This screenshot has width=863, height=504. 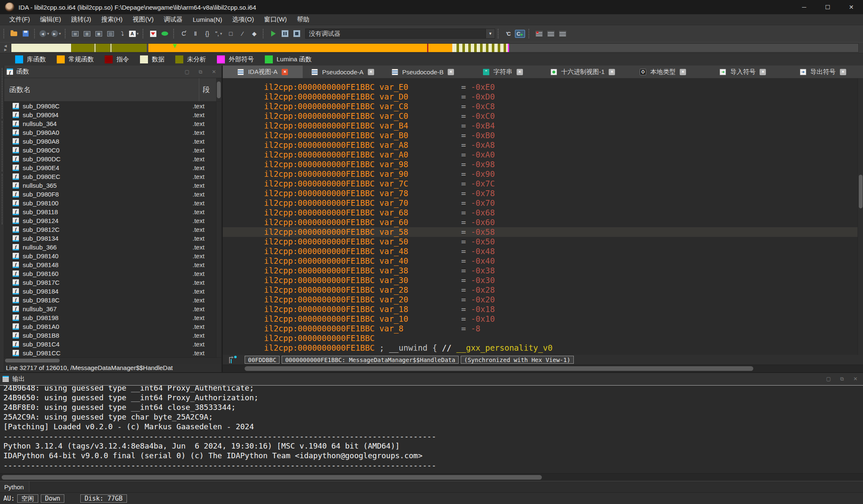 I want to click on listing-line: il2cpp:0000000000FE1BBC var_D0= -0xD0, so click(x=543, y=97).